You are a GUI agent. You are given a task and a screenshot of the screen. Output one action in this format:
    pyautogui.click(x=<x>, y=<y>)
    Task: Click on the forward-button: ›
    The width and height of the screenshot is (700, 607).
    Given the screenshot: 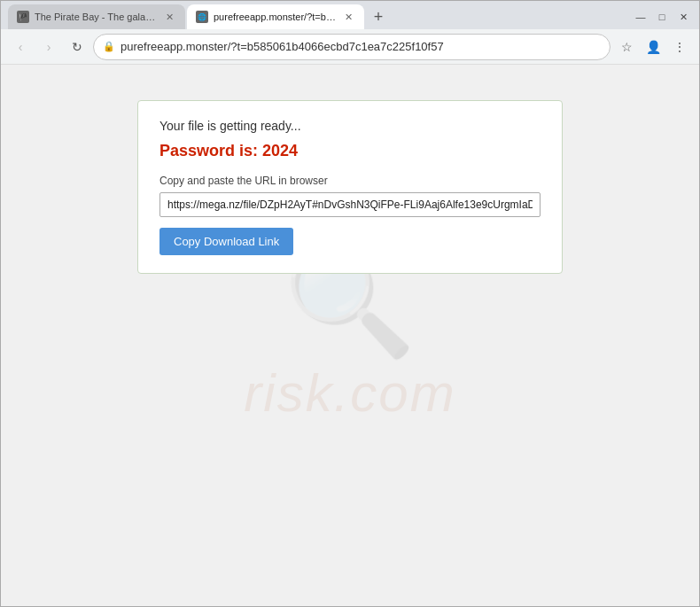 What is the action you would take?
    pyautogui.click(x=49, y=47)
    